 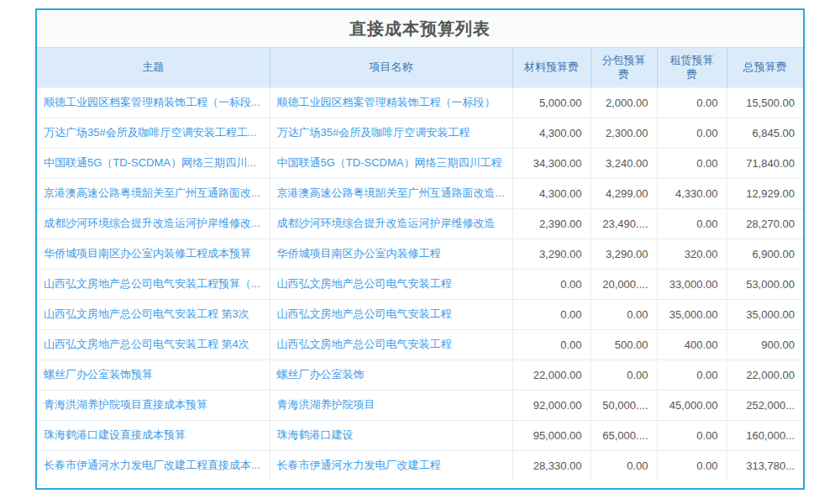 What do you see at coordinates (623, 67) in the screenshot?
I see `column-header-subcontract: 分包预算费` at bounding box center [623, 67].